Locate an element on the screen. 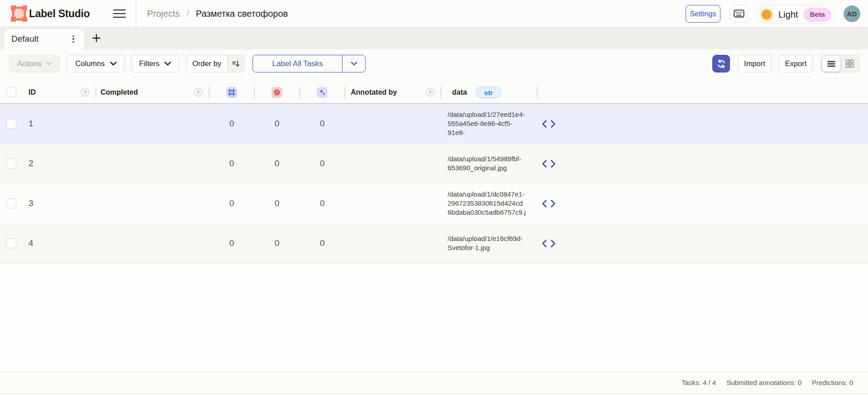 This screenshot has height=395, width=868. column-header-data: data is located at coordinates (460, 92).